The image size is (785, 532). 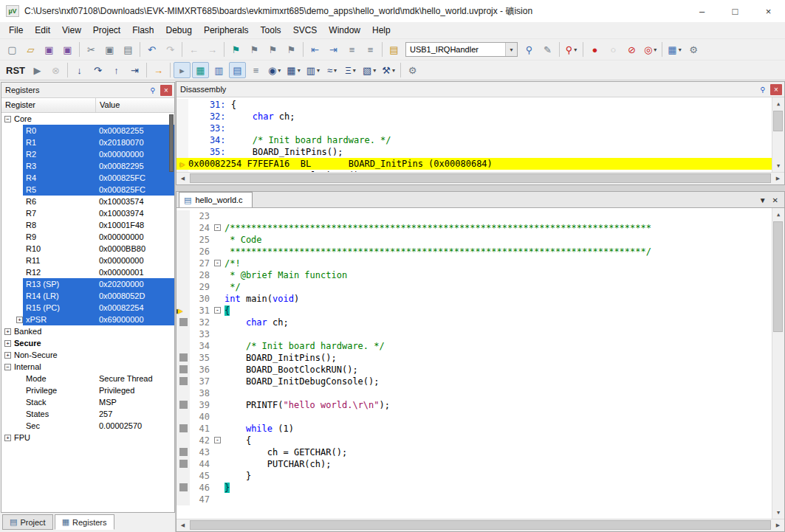 What do you see at coordinates (318, 71) in the screenshot?
I see `serial-window-dropdown-icon: ▾` at bounding box center [318, 71].